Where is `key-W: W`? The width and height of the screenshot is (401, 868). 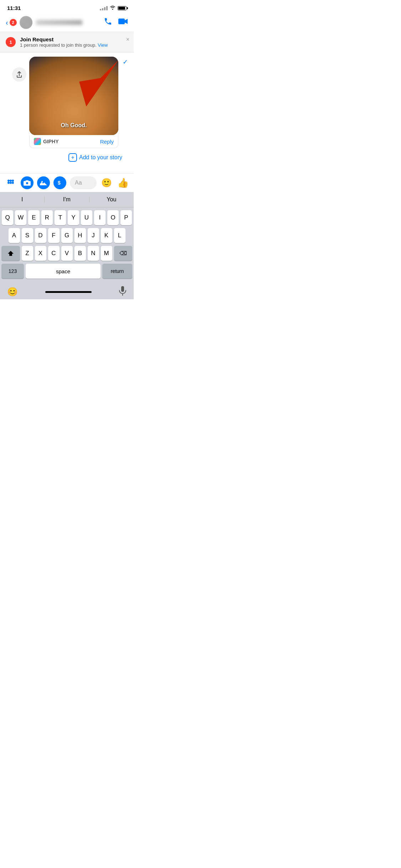 key-W: W is located at coordinates (21, 218).